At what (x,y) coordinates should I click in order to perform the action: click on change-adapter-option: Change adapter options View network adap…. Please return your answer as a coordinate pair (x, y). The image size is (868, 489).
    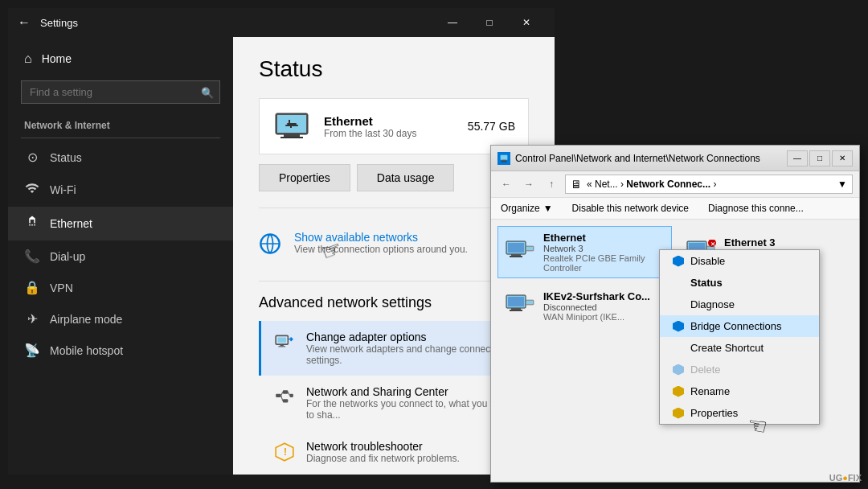
    Looking at the image, I should click on (394, 348).